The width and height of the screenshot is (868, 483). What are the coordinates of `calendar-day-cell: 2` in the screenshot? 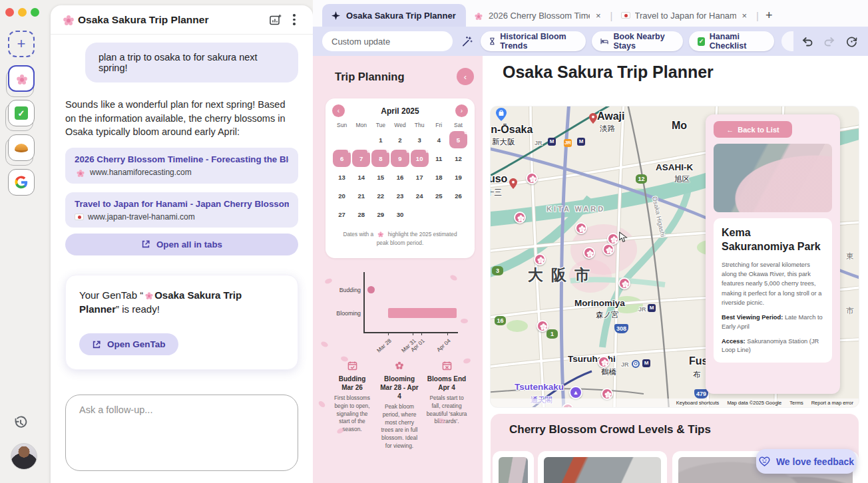 It's located at (399, 140).